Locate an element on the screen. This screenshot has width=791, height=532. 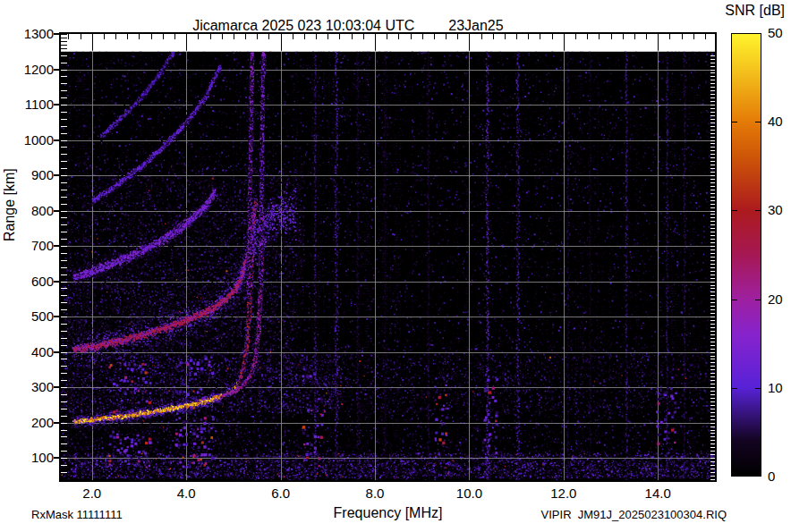
rx-mask-text: RxMask 11111111 is located at coordinates (77, 515).